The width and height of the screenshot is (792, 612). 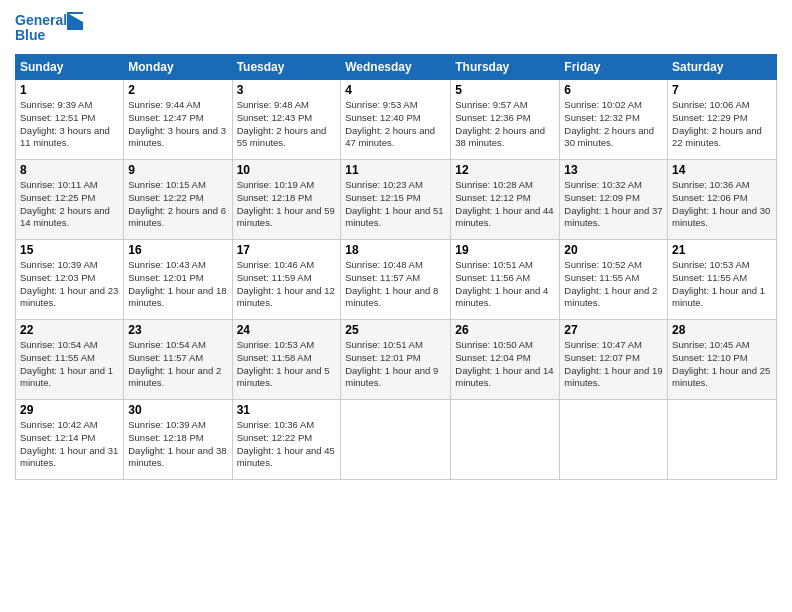 What do you see at coordinates (70, 410) in the screenshot?
I see `day-number: 29` at bounding box center [70, 410].